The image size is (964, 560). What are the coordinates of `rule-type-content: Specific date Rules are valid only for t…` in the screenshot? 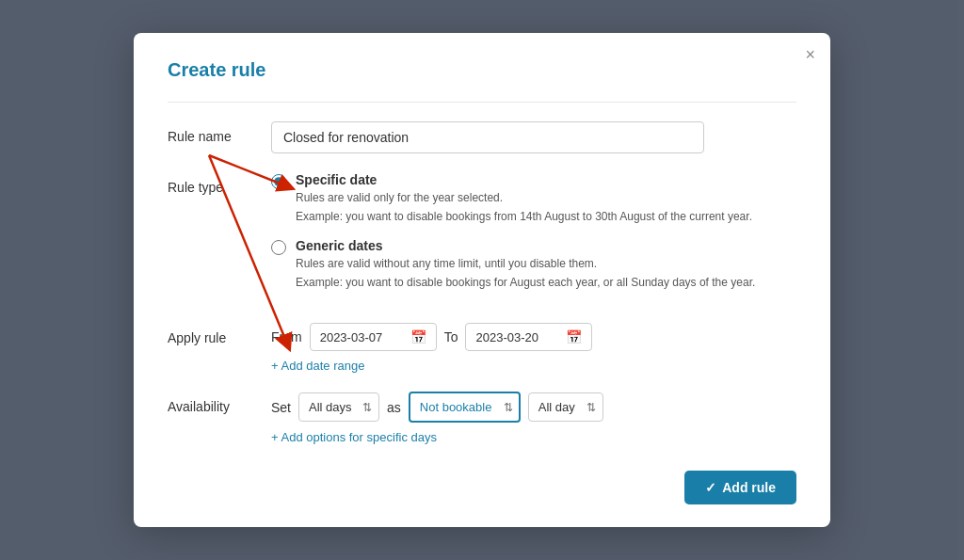 It's located at (534, 238).